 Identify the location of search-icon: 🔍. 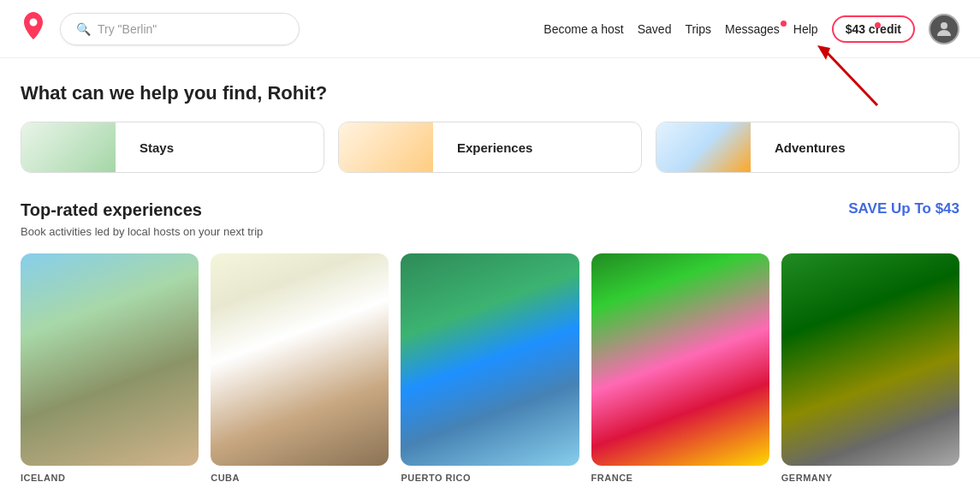
(84, 29).